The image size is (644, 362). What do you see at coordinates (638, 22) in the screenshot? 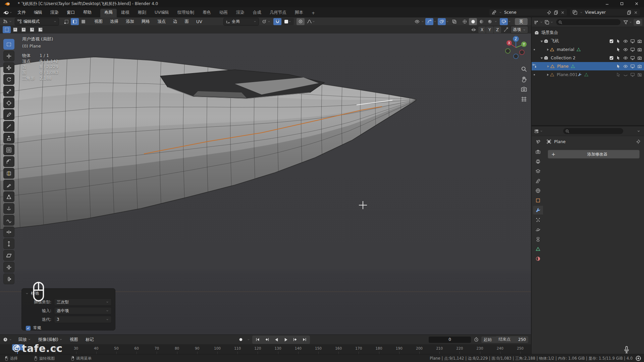
I see `new-collection-button` at bounding box center [638, 22].